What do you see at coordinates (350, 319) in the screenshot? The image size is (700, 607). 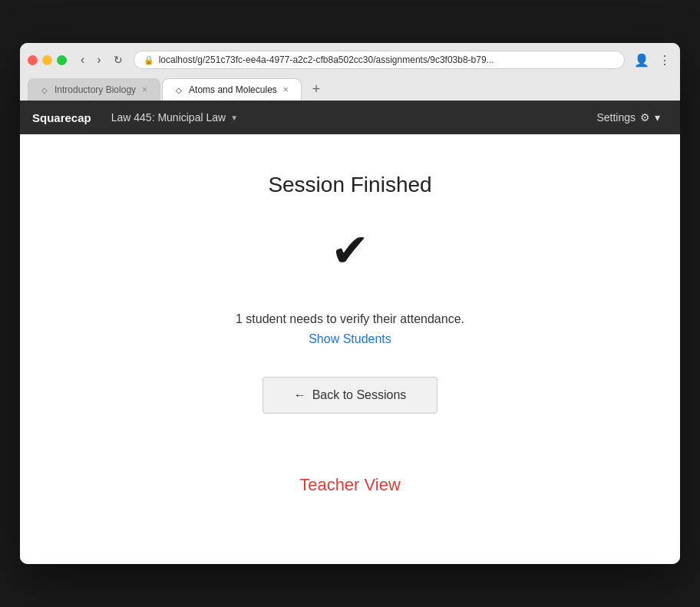 I see `attendance-message: 1 student needs to verify their attendan…` at bounding box center [350, 319].